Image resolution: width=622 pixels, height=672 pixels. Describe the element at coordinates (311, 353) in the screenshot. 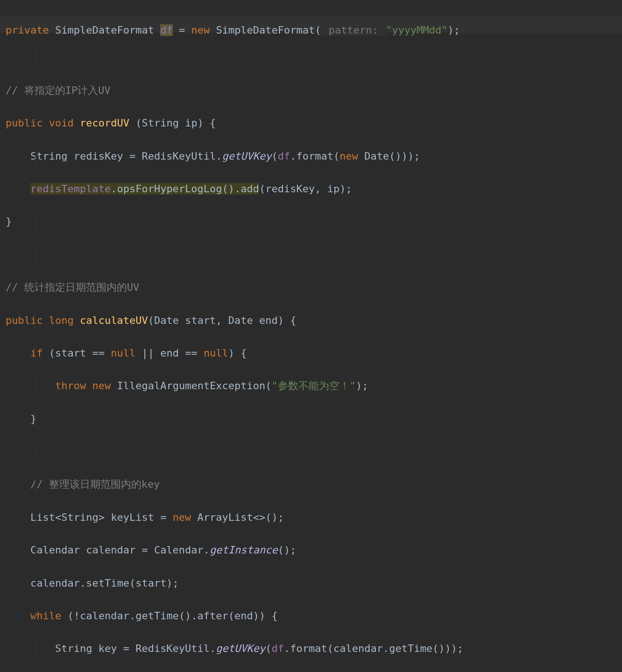

I see `code-line: if (start == null || end == null) {` at that location.